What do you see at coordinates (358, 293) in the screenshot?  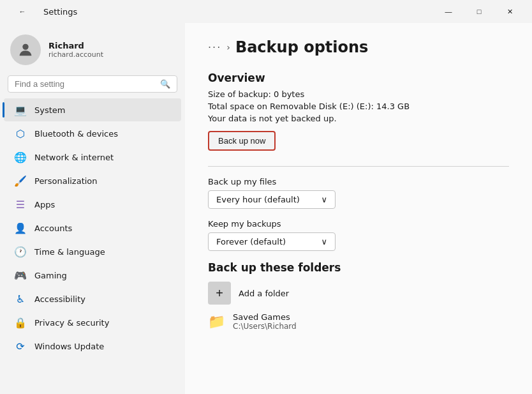 I see `add-folder-row: + Add a folder` at bounding box center [358, 293].